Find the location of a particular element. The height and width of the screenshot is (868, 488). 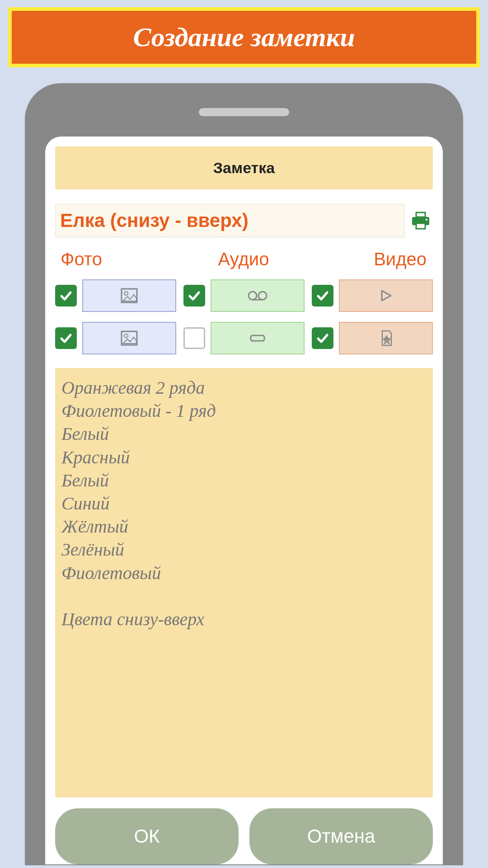

play-icon is located at coordinates (386, 296).